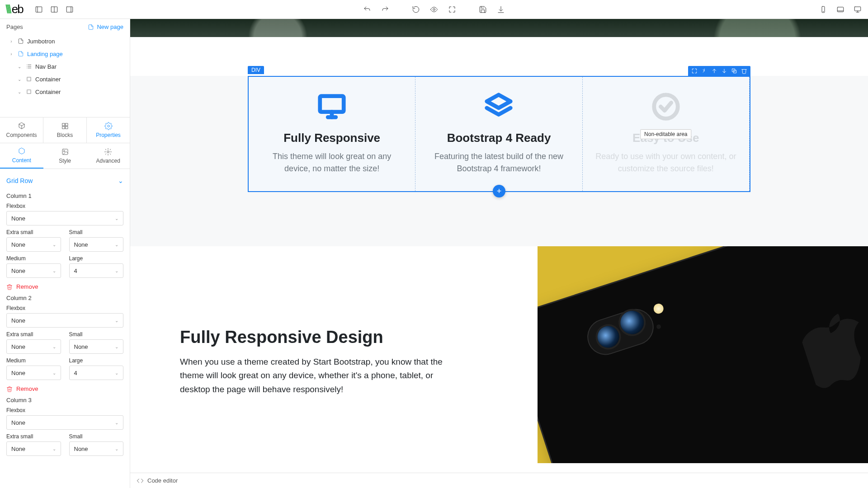  What do you see at coordinates (41, 42) in the screenshot?
I see `tree-item-label: Jumbotron` at bounding box center [41, 42].